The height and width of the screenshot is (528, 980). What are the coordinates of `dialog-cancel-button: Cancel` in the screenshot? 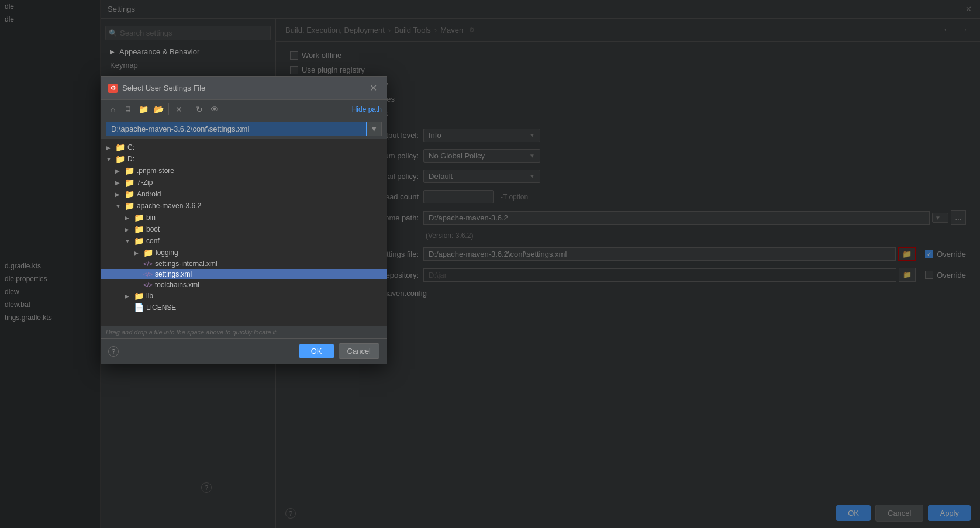 It's located at (359, 351).